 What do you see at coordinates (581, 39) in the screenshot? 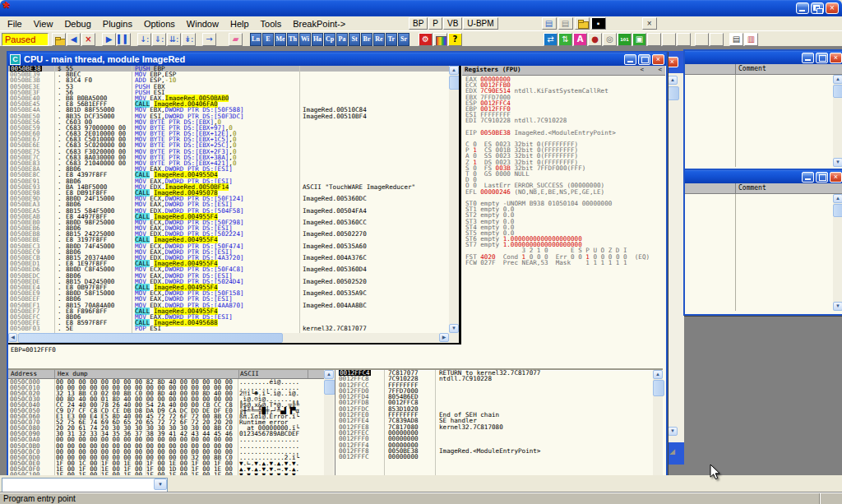
I see `highlight-icon: A` at bounding box center [581, 39].